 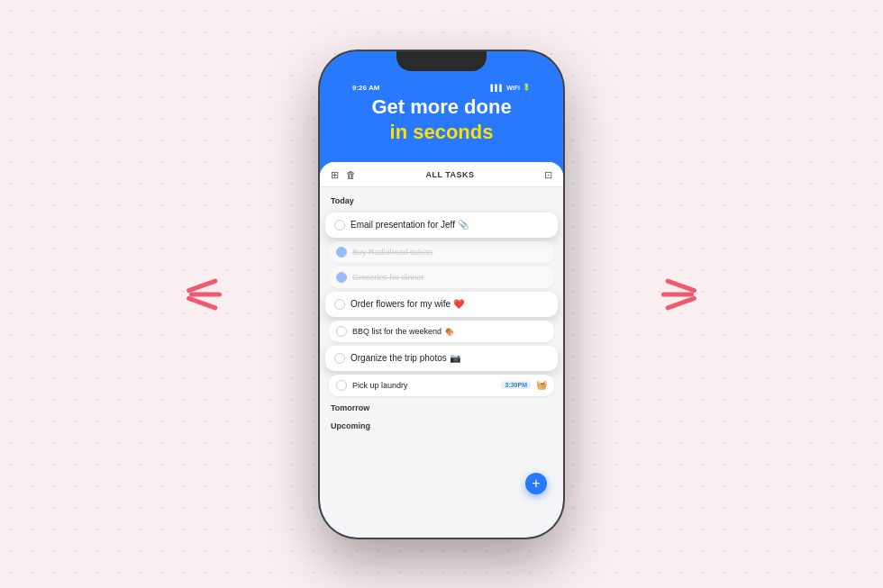 What do you see at coordinates (423, 385) in the screenshot?
I see `task-text: Pick up laundry` at bounding box center [423, 385].